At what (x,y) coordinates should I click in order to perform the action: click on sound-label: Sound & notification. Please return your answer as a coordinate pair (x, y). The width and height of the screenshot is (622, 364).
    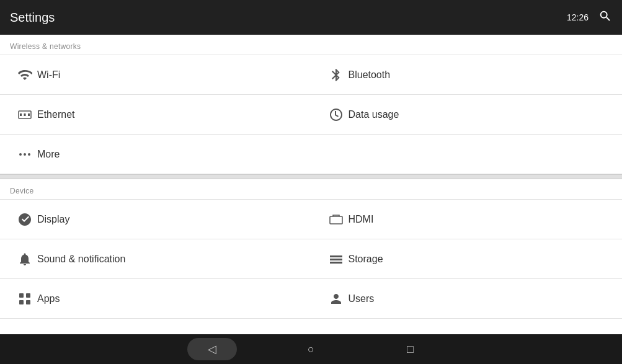
    Looking at the image, I should click on (81, 259).